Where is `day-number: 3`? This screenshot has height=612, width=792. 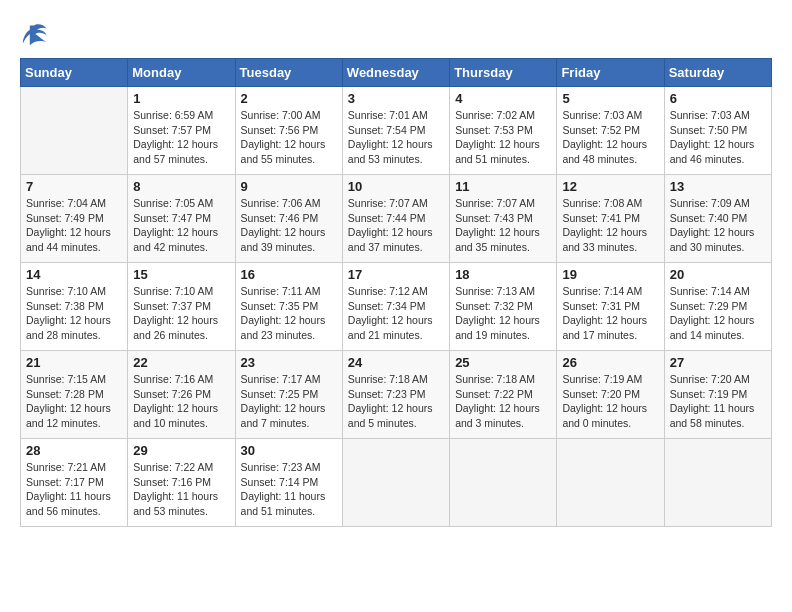 day-number: 3 is located at coordinates (396, 98).